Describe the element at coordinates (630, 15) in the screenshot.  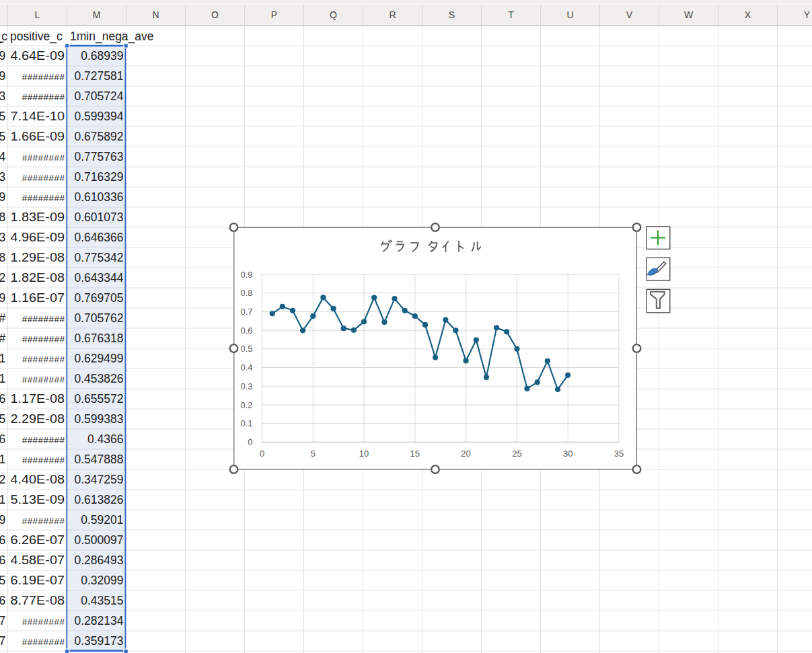
I see `svg-text: V` at that location.